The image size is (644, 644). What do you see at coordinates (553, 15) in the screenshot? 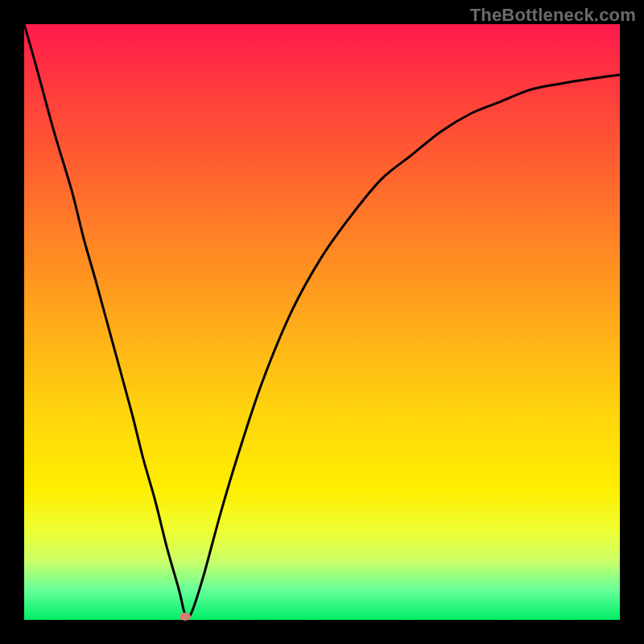
I see `watermark-text: TheBottleneck.com` at bounding box center [553, 15].